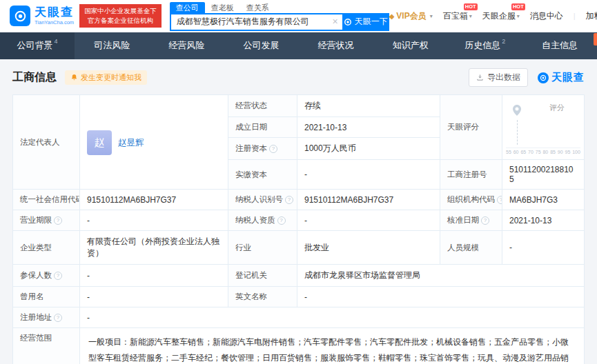 Image resolution: width=597 pixels, height=364 pixels. What do you see at coordinates (299, 297) in the screenshot?
I see `table-row: 曾用名 - 英文名称 -` at bounding box center [299, 297].